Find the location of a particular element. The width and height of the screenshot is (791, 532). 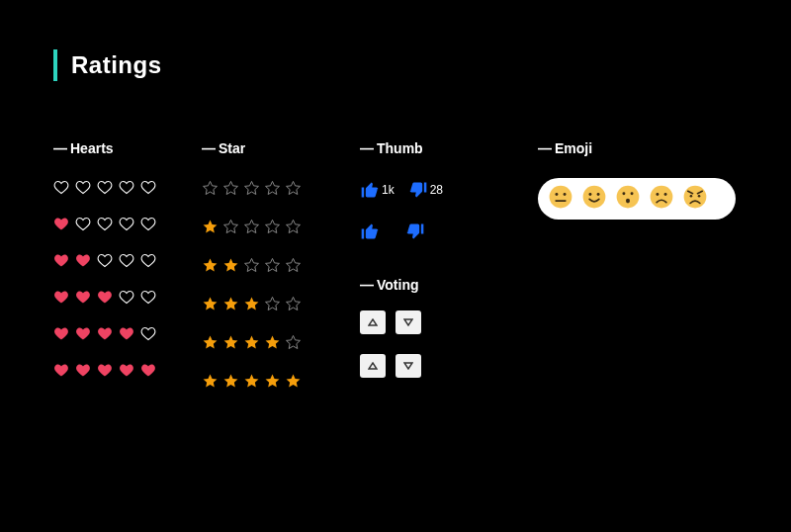

stars-rows is located at coordinates (281, 296).